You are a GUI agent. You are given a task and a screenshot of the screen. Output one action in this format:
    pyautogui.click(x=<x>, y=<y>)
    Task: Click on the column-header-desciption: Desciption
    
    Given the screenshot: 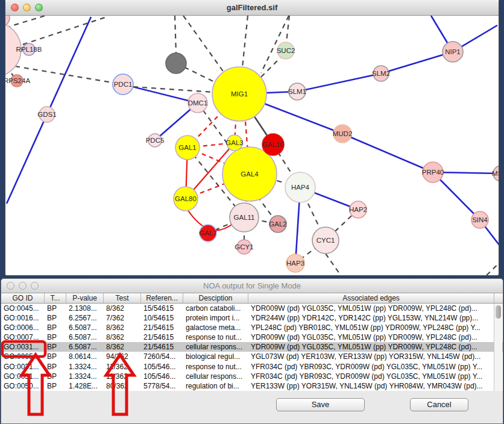 What is the action you would take?
    pyautogui.click(x=216, y=298)
    